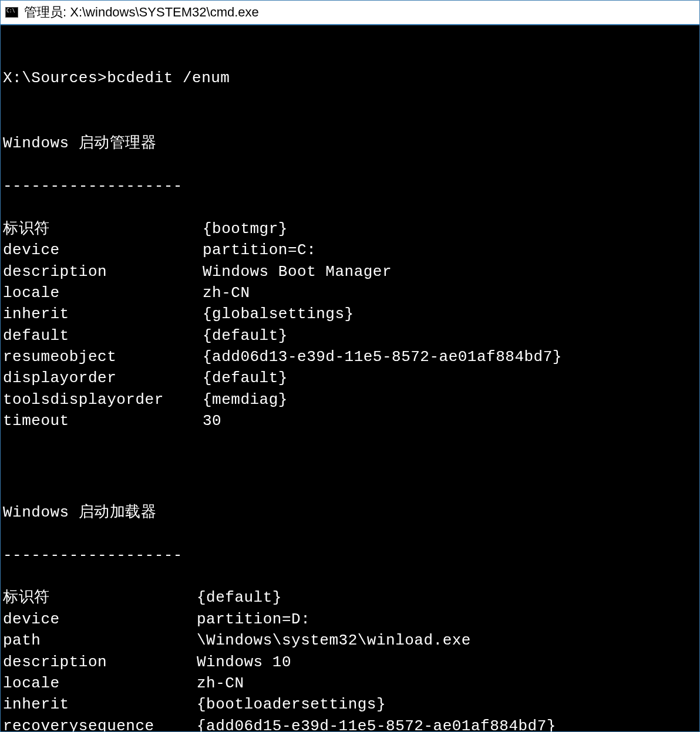  What do you see at coordinates (350, 704) in the screenshot?
I see `output-row: inherit{bootloadersettings}` at bounding box center [350, 704].